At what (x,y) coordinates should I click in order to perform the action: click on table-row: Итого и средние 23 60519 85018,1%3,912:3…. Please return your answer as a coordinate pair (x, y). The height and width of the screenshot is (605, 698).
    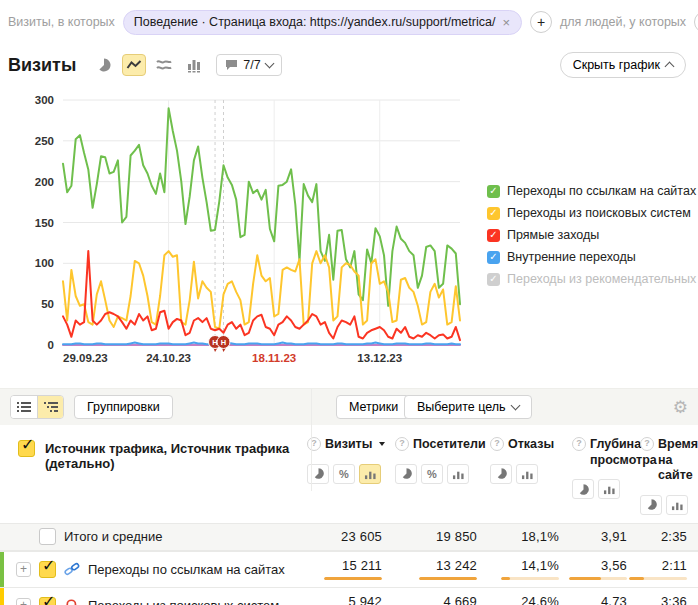
    Looking at the image, I should click on (349, 537).